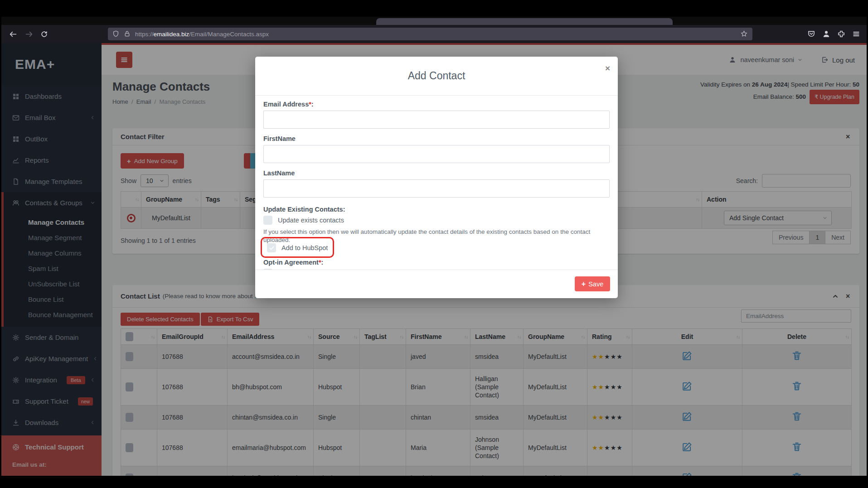 The height and width of the screenshot is (488, 868). Describe the element at coordinates (434, 21) in the screenshot. I see `browser-tabstrip` at that location.